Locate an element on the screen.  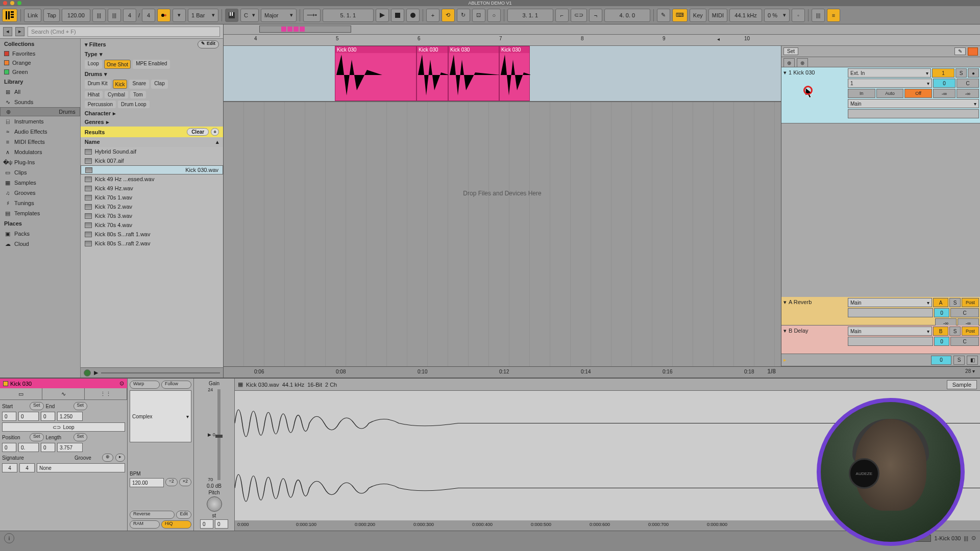
tag-clap: Clap is located at coordinates (159, 84).